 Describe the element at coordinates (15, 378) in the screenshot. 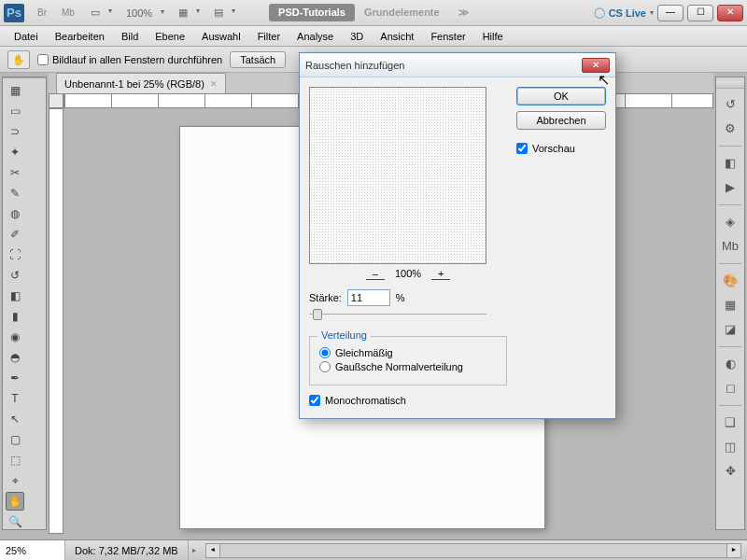

I see `pen-tool-icon: ✒` at that location.